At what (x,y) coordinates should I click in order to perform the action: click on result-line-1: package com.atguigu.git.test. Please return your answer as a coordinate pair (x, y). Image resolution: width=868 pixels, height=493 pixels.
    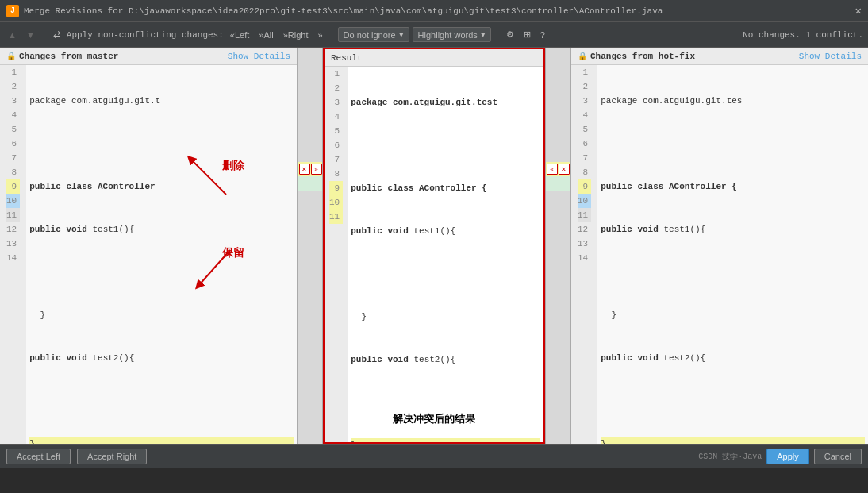
    Looking at the image, I should click on (446, 102).